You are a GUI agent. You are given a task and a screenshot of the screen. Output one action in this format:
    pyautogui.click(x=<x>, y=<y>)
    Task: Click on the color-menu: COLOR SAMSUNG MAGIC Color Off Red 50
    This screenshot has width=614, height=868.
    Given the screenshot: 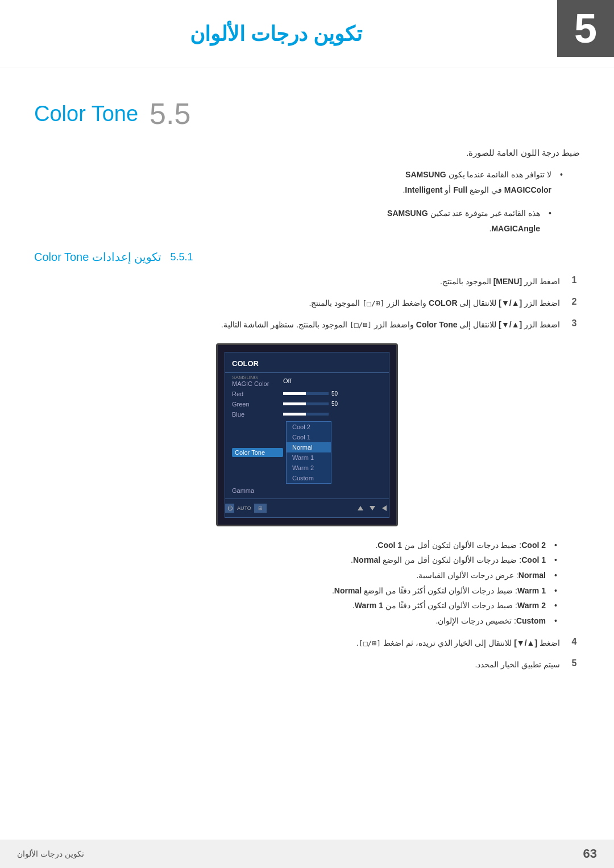 What is the action you would take?
    pyautogui.click(x=307, y=435)
    